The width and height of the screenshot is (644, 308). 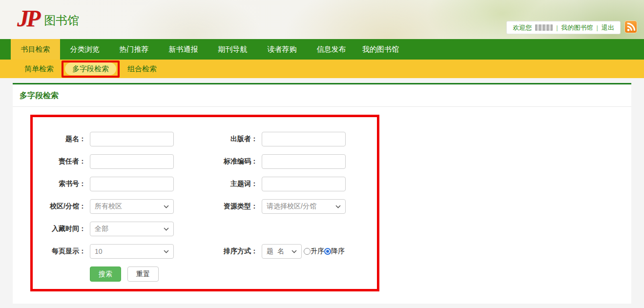 What do you see at coordinates (60, 139) in the screenshot?
I see `title-label: 题名：` at bounding box center [60, 139].